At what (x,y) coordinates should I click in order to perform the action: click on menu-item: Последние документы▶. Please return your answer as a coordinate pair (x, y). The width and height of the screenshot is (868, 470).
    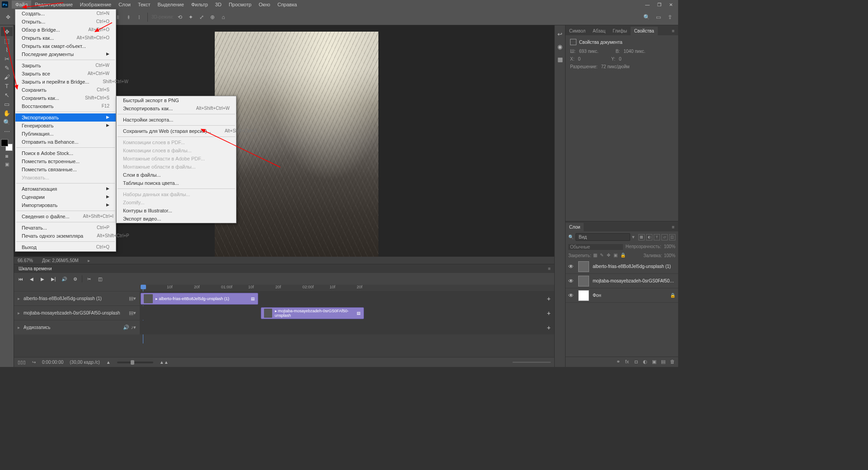
    Looking at the image, I should click on (66, 54).